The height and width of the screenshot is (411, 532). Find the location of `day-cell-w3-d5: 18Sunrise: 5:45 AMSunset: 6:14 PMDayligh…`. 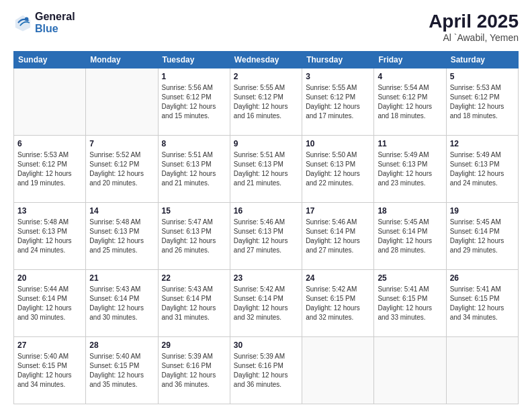

day-cell-w3-d5: 18Sunrise: 5:45 AMSunset: 6:14 PMDayligh… is located at coordinates (410, 236).